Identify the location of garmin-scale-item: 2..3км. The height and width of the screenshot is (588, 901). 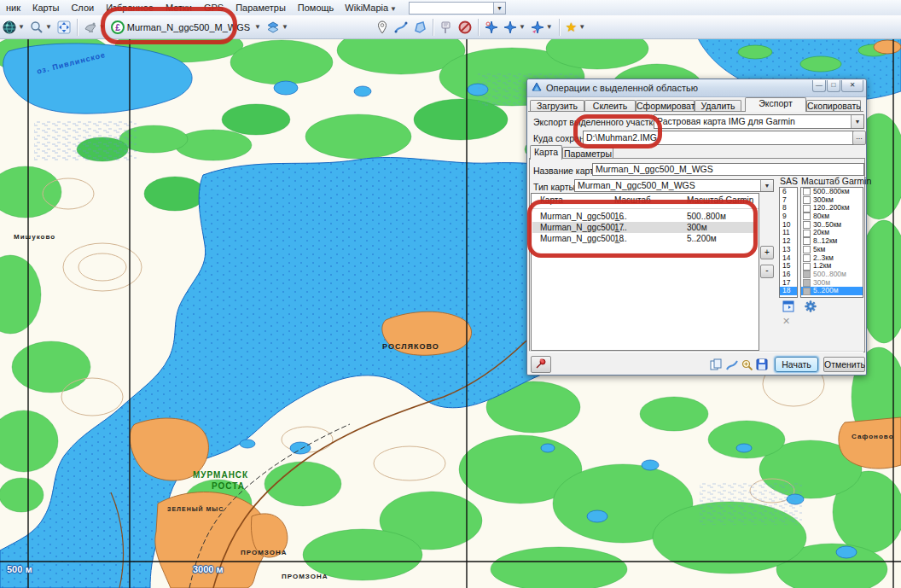
(832, 259).